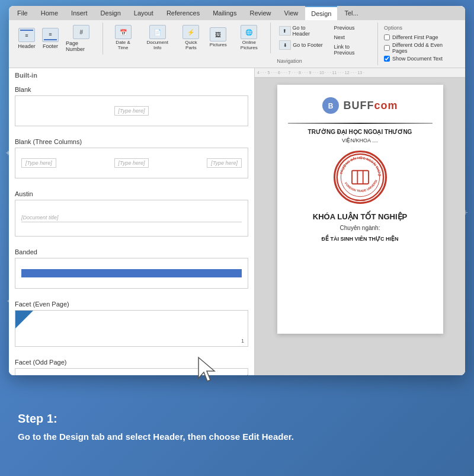 This screenshot has width=474, height=476. Describe the element at coordinates (50, 35) in the screenshot. I see `footer-icon: ≡` at that location.